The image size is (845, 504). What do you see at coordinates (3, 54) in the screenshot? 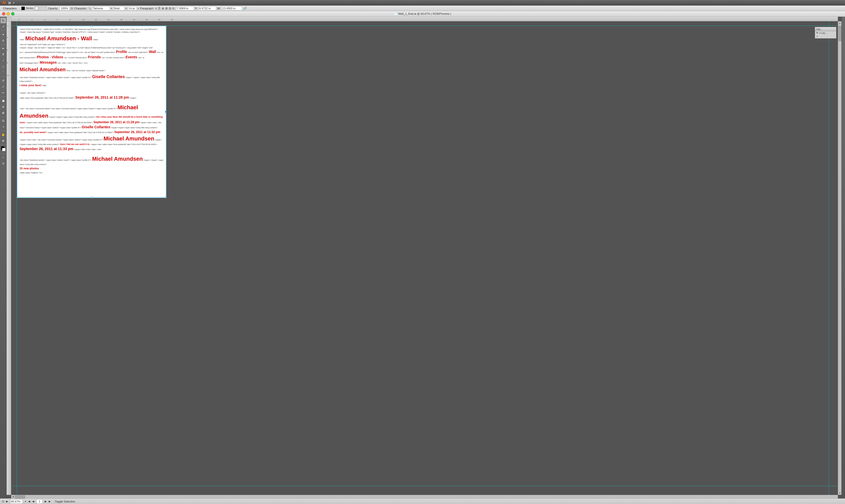
I see `type-tool: T` at bounding box center [3, 54].